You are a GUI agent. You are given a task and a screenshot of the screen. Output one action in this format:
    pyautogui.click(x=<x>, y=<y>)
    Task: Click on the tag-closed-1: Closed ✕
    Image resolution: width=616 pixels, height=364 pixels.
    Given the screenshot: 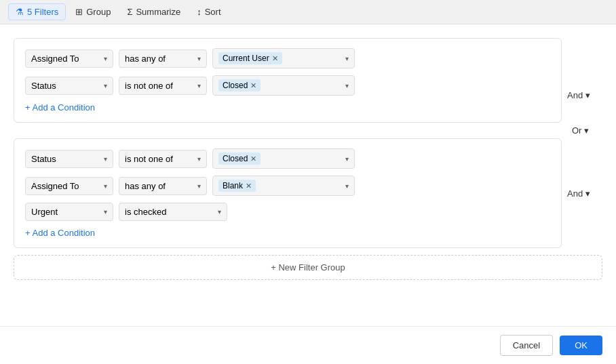 What is the action you would take?
    pyautogui.click(x=239, y=85)
    